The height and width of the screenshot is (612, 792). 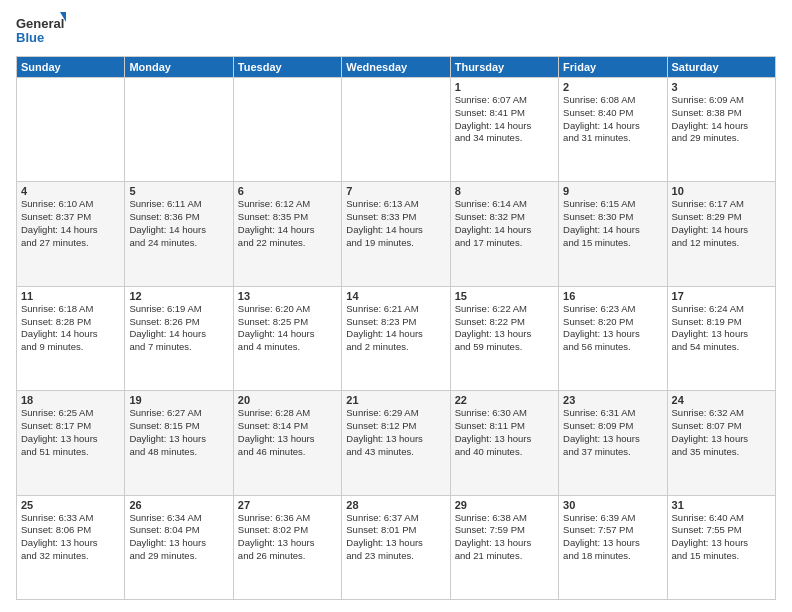 What do you see at coordinates (41, 31) in the screenshot?
I see `logo-svg: General Blue` at bounding box center [41, 31].